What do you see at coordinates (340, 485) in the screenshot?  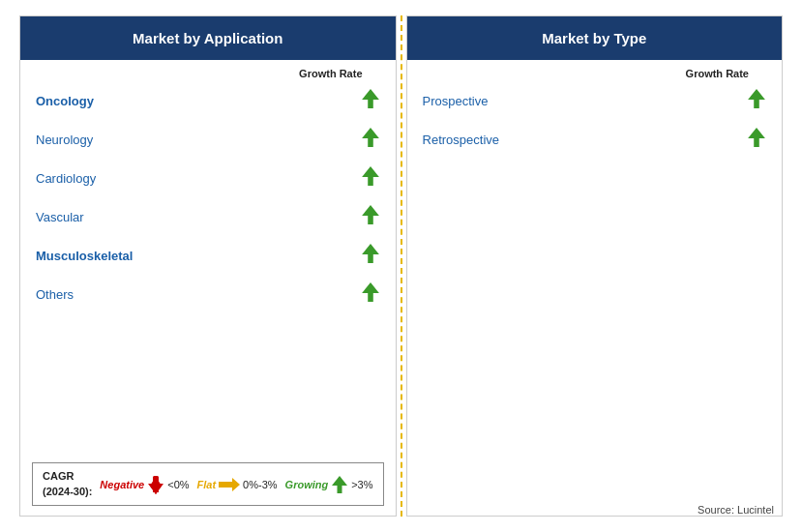 I see `green-up-arrow-icon-legend` at bounding box center [340, 485].